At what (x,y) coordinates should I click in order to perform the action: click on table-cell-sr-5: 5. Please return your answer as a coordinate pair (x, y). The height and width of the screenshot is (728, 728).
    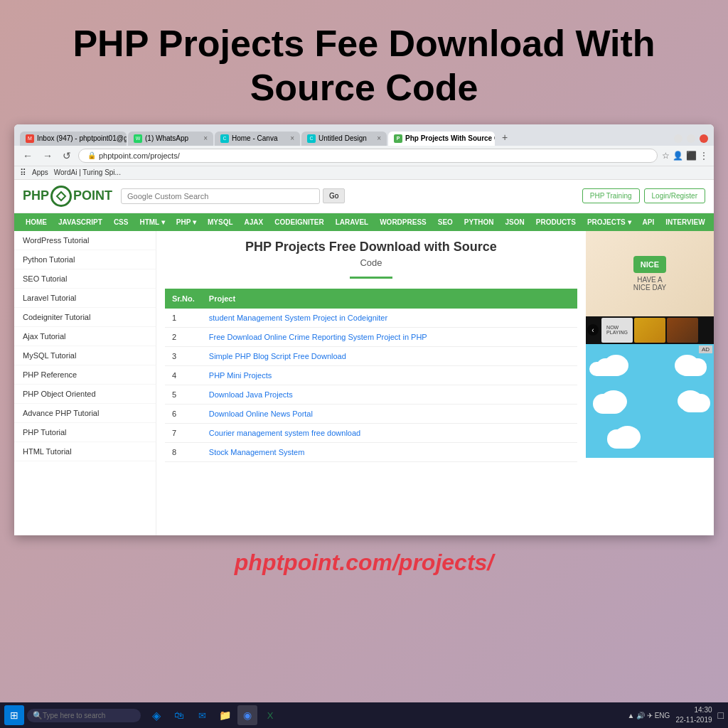
    Looking at the image, I should click on (183, 394).